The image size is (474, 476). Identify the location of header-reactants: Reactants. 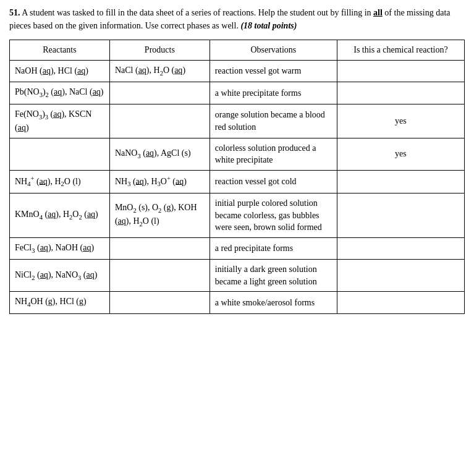
(60, 51).